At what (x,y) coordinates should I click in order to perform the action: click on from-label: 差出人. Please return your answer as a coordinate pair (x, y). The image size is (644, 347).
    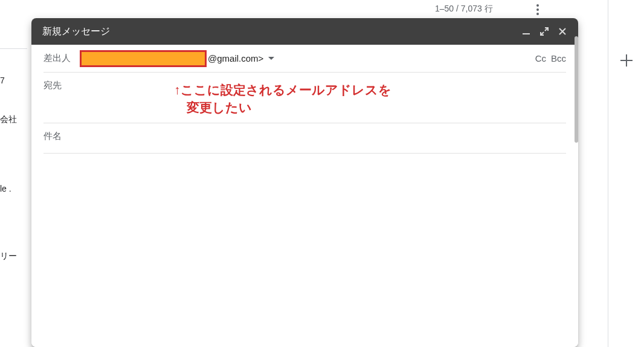
    Looking at the image, I should click on (62, 58).